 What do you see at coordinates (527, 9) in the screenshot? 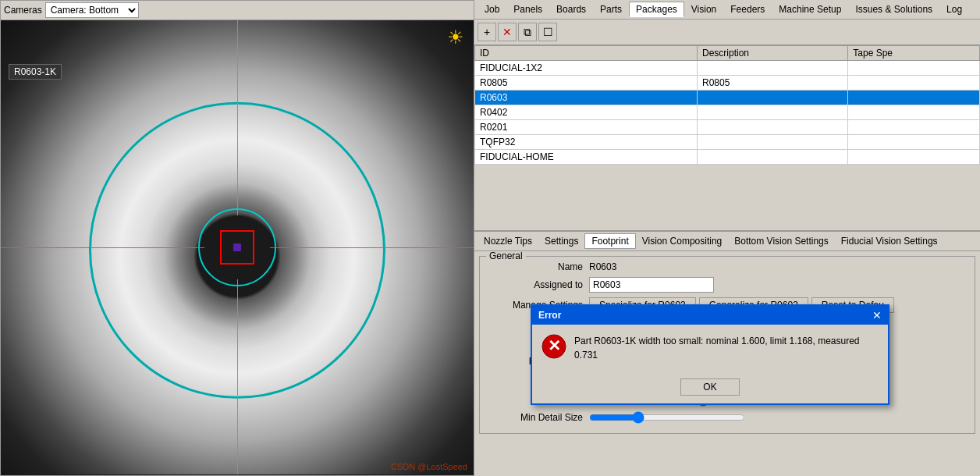
I see `tab-panels: Panels` at bounding box center [527, 9].